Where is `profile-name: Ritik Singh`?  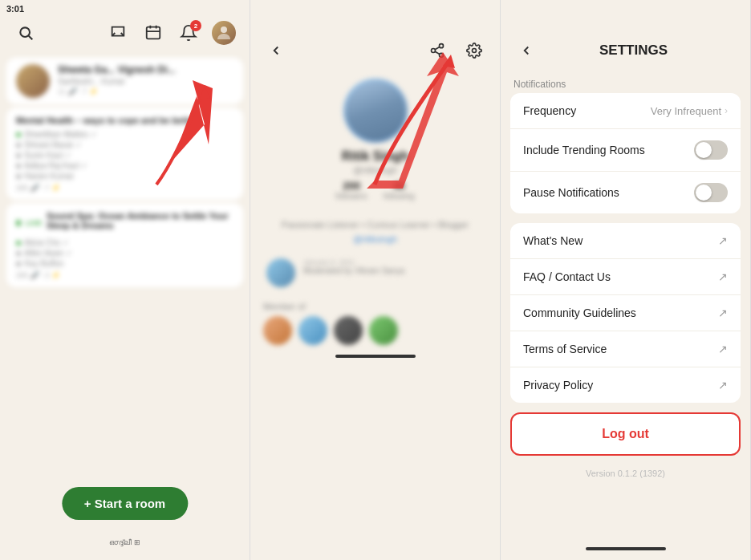 profile-name: Ritik Singh is located at coordinates (376, 156).